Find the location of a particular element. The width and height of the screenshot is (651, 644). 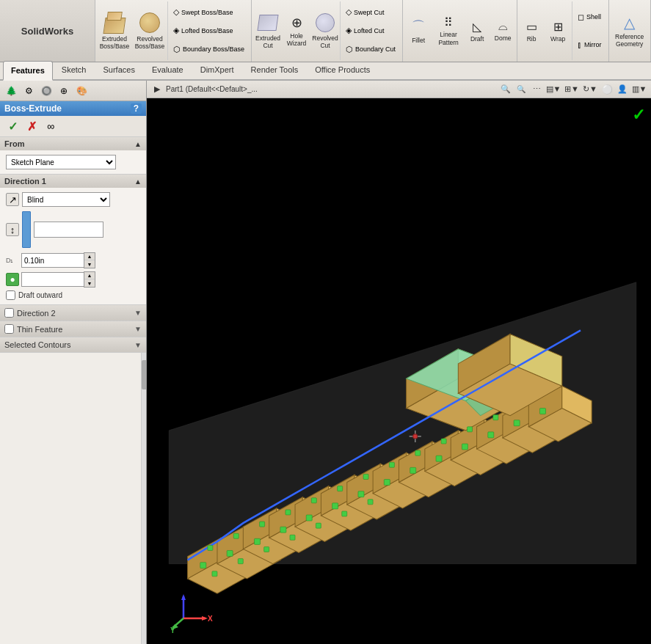

tab-evaluate: Evaluate is located at coordinates (167, 70).